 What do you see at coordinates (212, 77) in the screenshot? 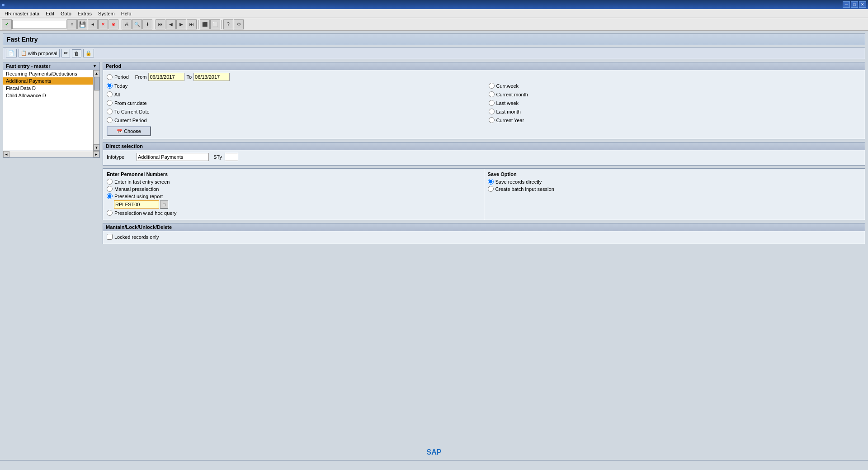
I see `to-date-input` at bounding box center [212, 77].